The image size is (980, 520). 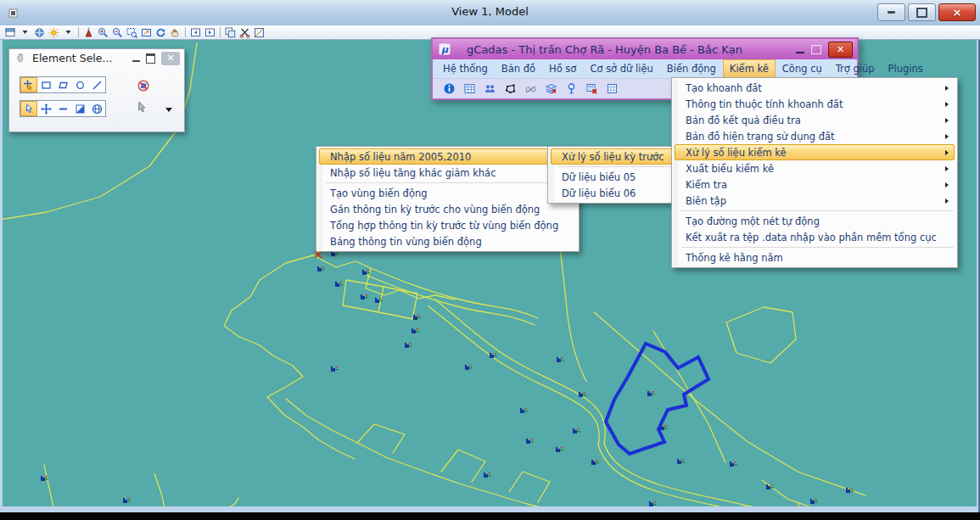 I want to click on menu-item: Thống kê hằng năm, so click(x=815, y=258).